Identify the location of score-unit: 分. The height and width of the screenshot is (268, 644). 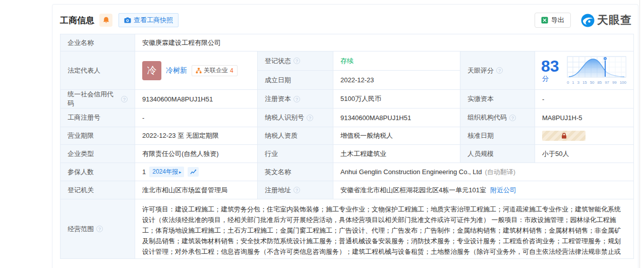
(546, 79).